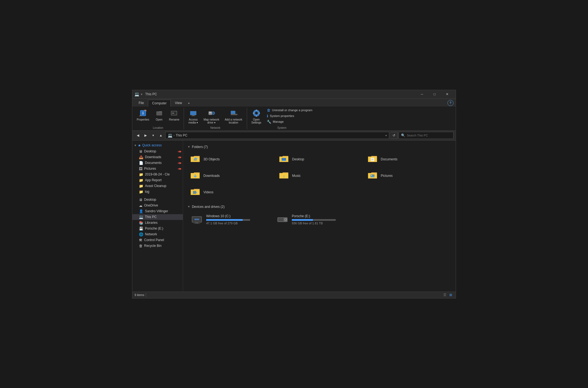 This screenshot has width=588, height=388. I want to click on back-button: ◀, so click(138, 135).